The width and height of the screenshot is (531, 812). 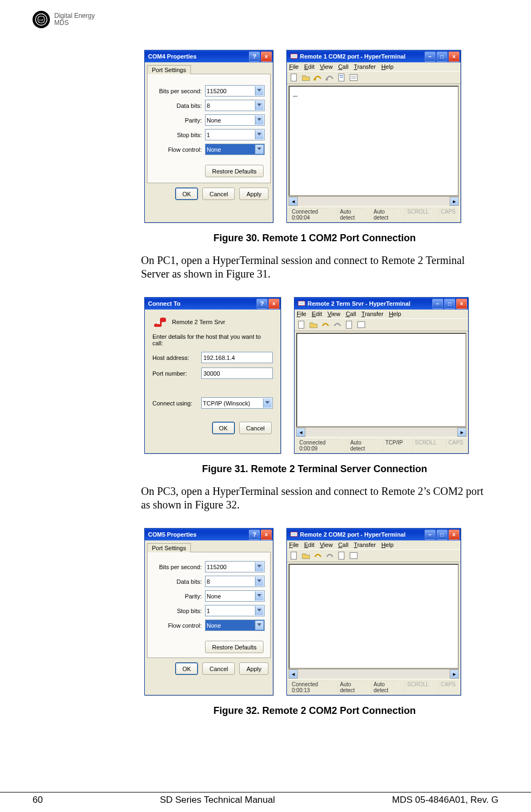 What do you see at coordinates (374, 137) in the screenshot?
I see `hyperterminal-window-1: Remote 1 COM2 port - HyperTerminal − □ ×…` at bounding box center [374, 137].